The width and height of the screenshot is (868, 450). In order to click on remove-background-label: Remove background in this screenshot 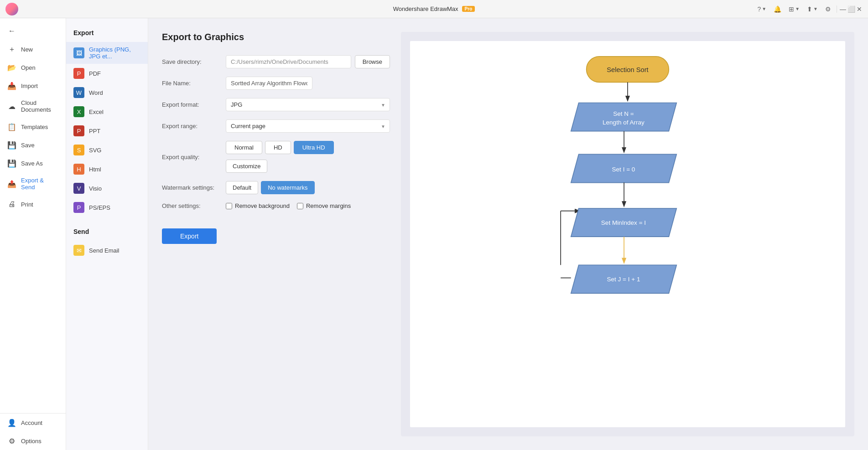, I will do `click(262, 206)`.